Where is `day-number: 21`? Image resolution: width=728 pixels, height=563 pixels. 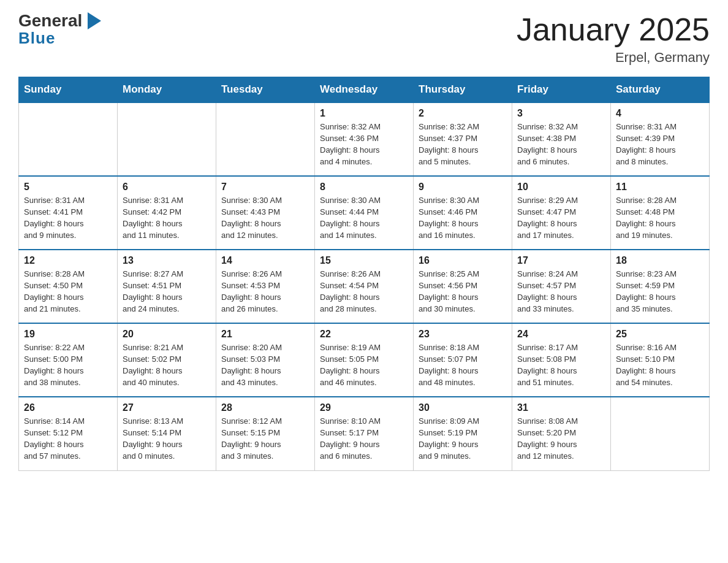
day-number: 21 is located at coordinates (265, 334).